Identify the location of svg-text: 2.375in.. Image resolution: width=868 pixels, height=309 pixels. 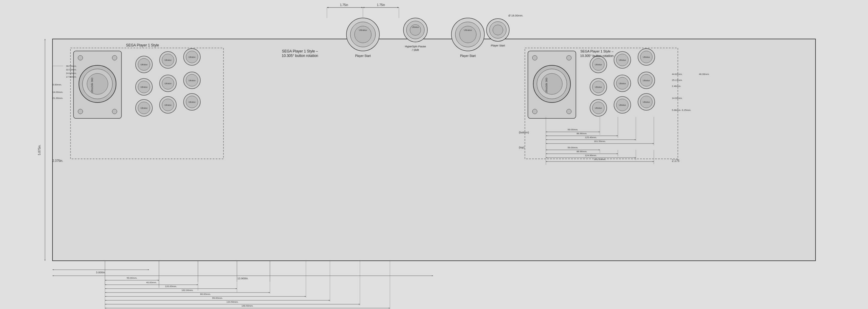
(58, 161).